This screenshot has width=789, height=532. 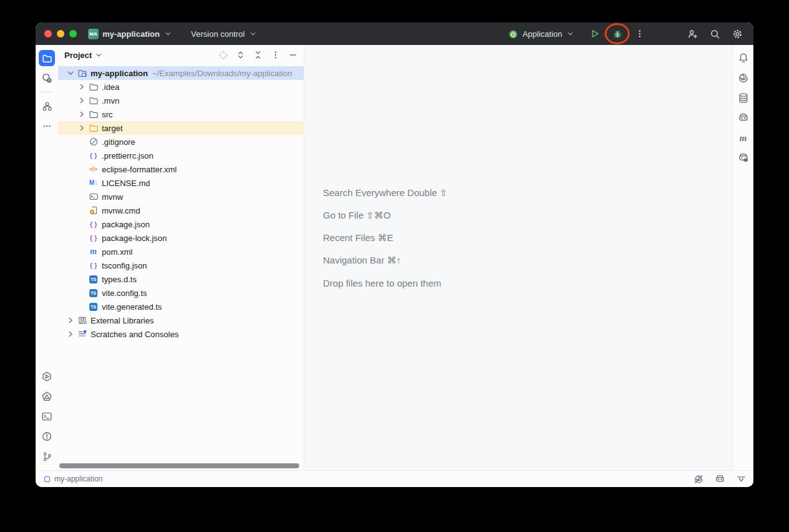 What do you see at coordinates (181, 155) in the screenshot?
I see `tree-row: { }.prettierrc.json` at bounding box center [181, 155].